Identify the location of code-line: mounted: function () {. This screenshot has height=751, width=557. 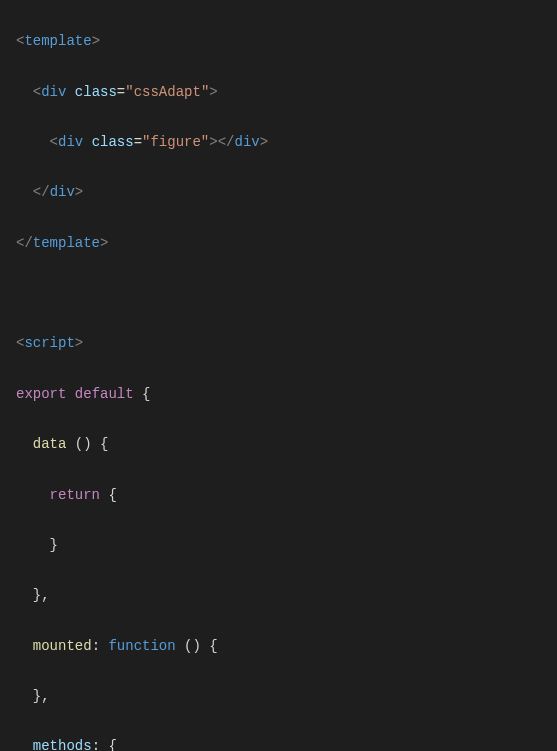
(286, 646).